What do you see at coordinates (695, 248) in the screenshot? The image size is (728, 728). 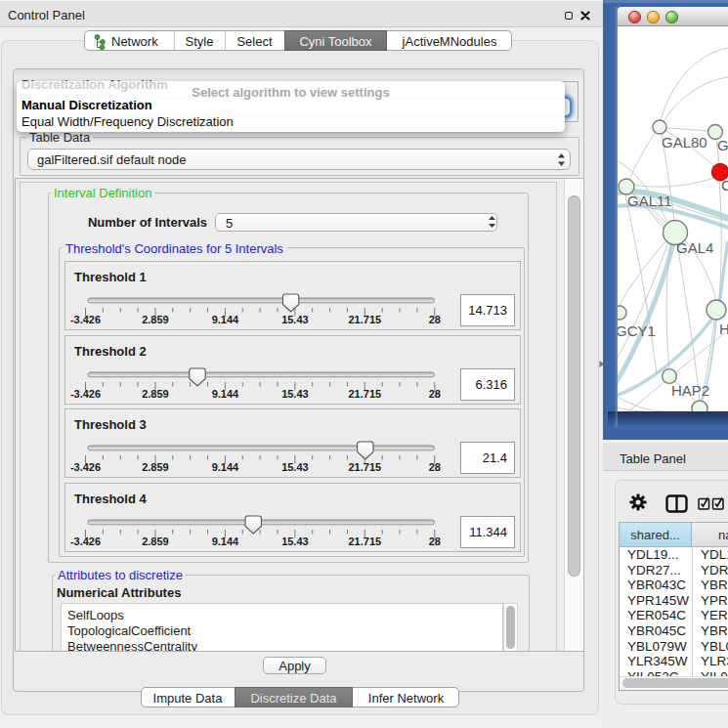 I see `svg-text: GAL4` at bounding box center [695, 248].